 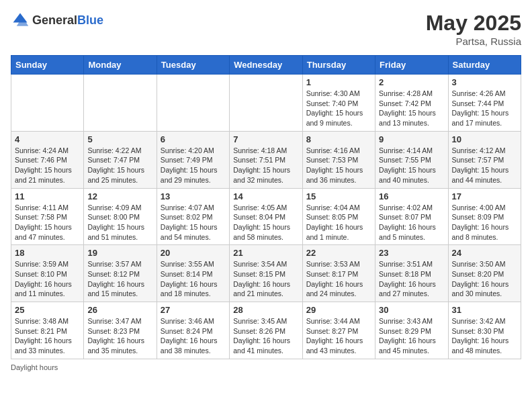 What do you see at coordinates (485, 109) in the screenshot?
I see `day-info: Sunrise: 4:26 AM Sunset: 7:44 PM Dayligh…` at bounding box center [485, 109].